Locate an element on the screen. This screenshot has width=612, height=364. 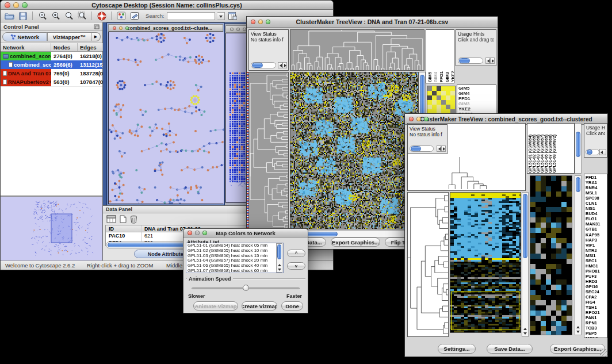
float-panel-icon is located at coordinates (97, 26).